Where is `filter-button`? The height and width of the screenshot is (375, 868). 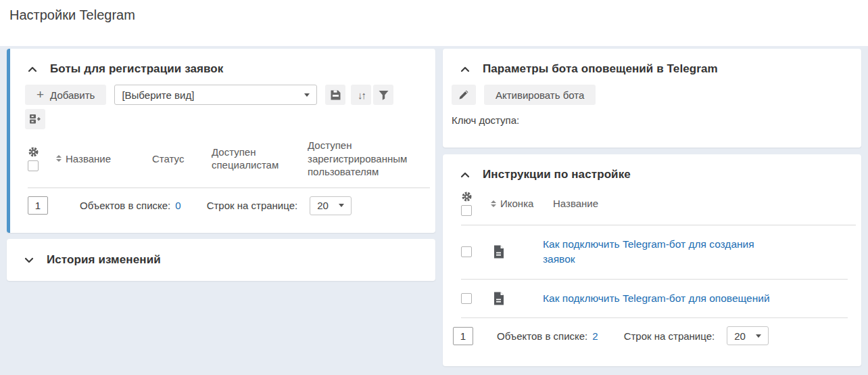 filter-button is located at coordinates (383, 95).